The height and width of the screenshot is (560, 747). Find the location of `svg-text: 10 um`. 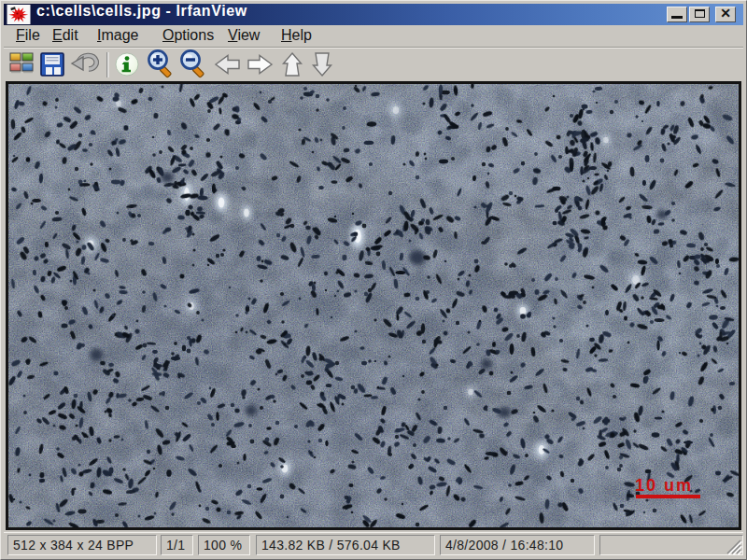

svg-text: 10 um is located at coordinates (664, 485).